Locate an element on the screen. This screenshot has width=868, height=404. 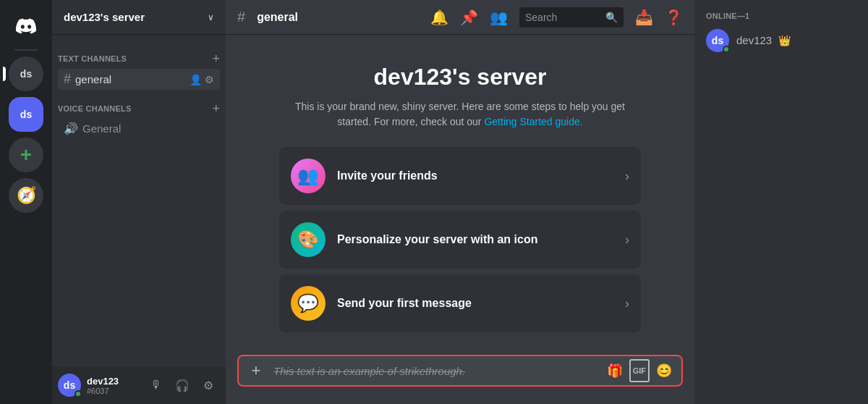
welcome-description: This is your brand new, shiny server. He… is located at coordinates (460, 114).